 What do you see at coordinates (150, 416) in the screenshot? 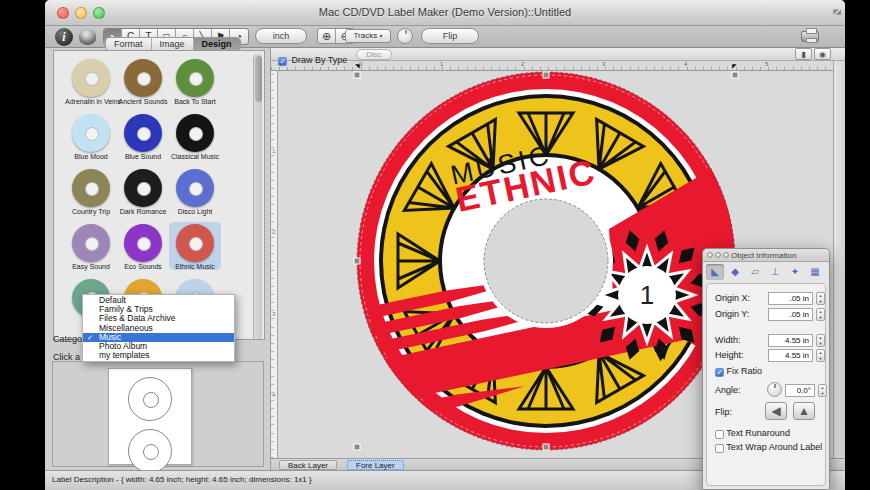
I see `label-sheet-page` at bounding box center [150, 416].